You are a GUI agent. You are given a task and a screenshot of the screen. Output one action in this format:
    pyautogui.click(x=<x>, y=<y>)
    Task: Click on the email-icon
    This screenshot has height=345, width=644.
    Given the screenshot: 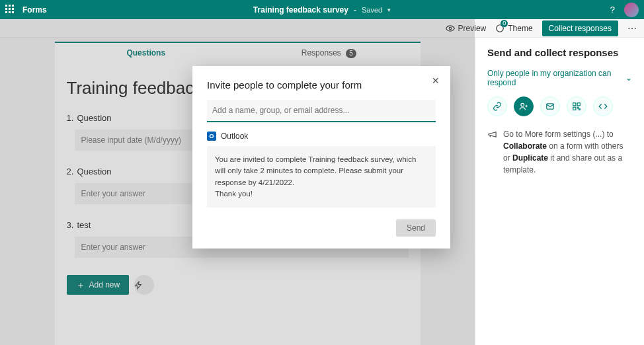 What is the action you would take?
    pyautogui.click(x=550, y=106)
    